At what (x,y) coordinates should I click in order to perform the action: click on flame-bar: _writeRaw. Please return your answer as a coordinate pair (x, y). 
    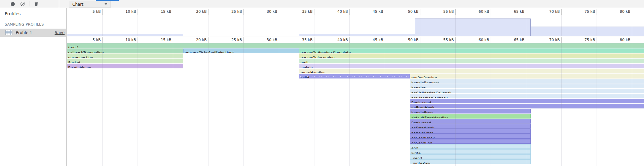
    Looking at the image, I should click on (470, 162).